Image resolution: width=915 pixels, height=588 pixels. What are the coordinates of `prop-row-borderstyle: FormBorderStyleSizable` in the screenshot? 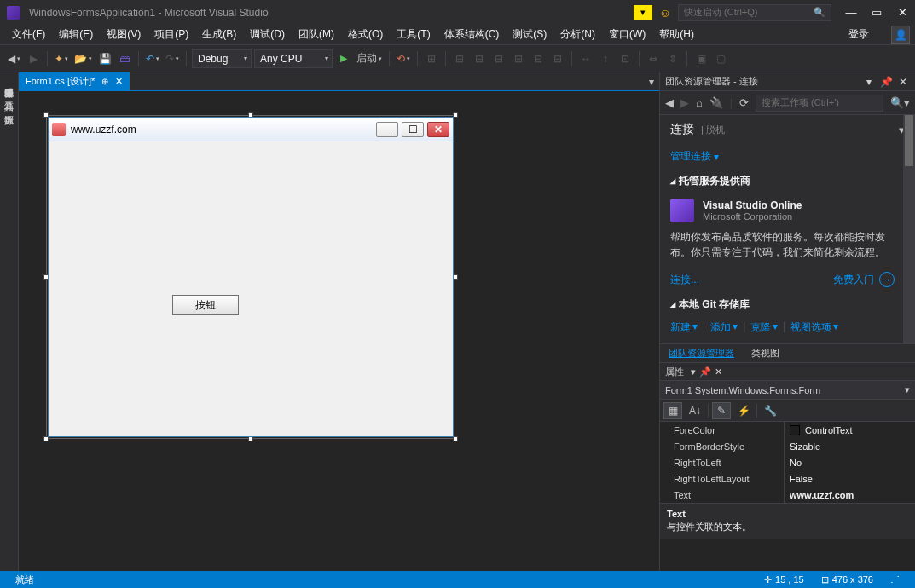 It's located at (788, 447).